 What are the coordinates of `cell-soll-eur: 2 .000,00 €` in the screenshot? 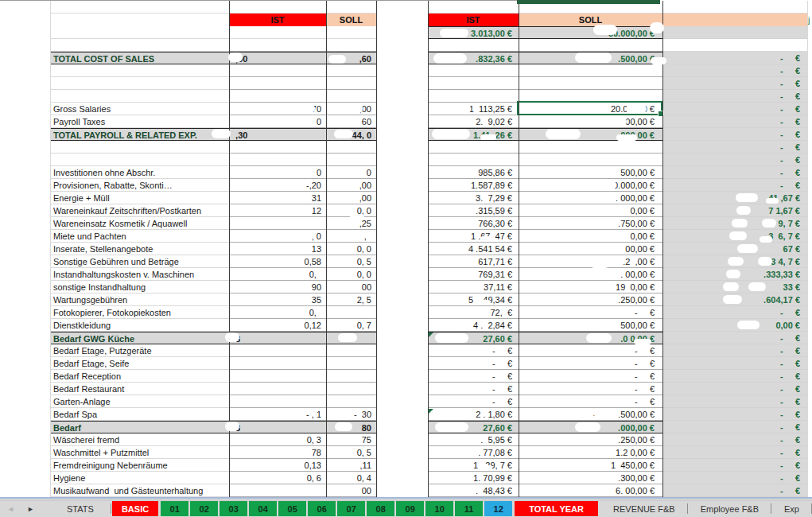 It's located at (590, 122).